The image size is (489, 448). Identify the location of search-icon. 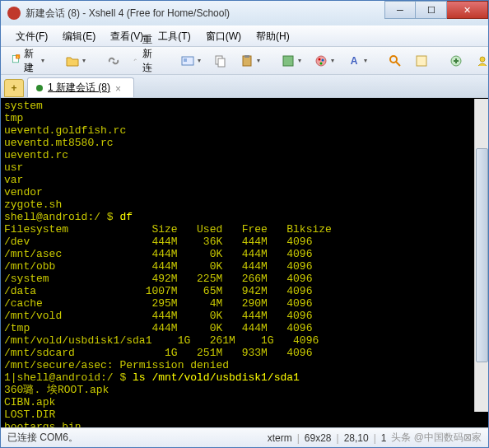
(395, 61).